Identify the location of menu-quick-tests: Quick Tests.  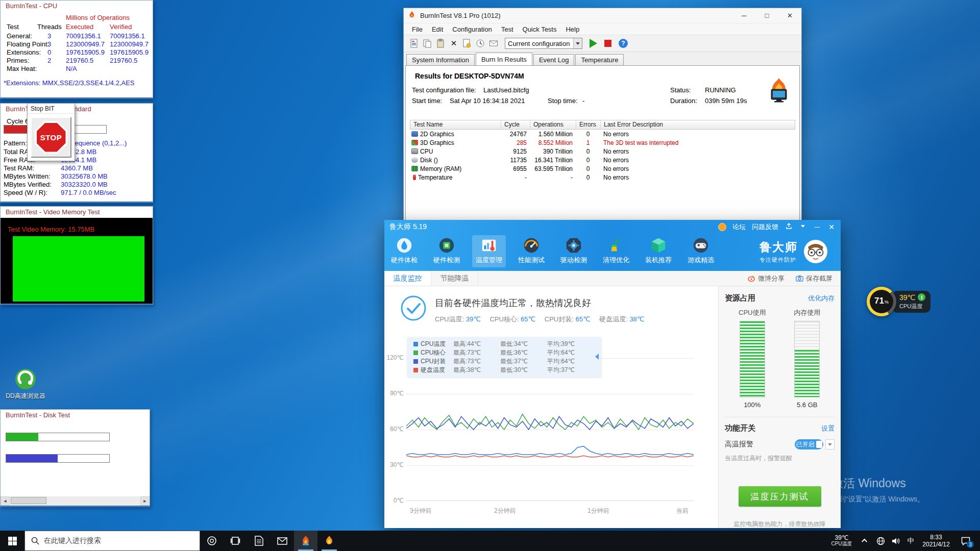
(540, 30).